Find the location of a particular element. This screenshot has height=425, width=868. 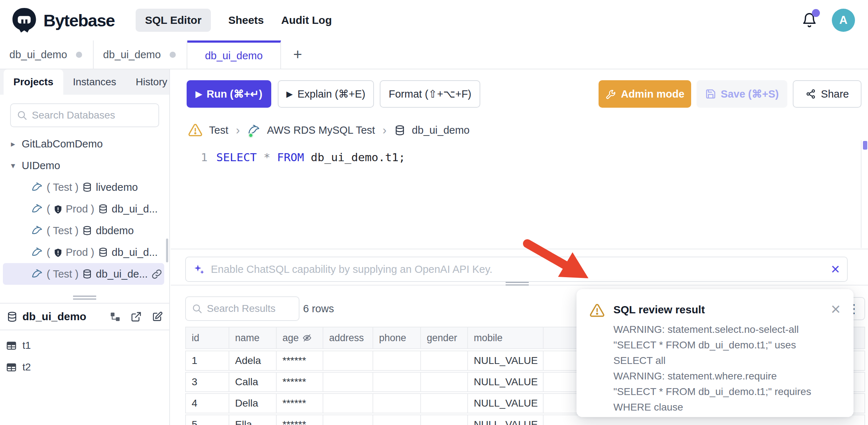

table-cell: 3 is located at coordinates (207, 382).